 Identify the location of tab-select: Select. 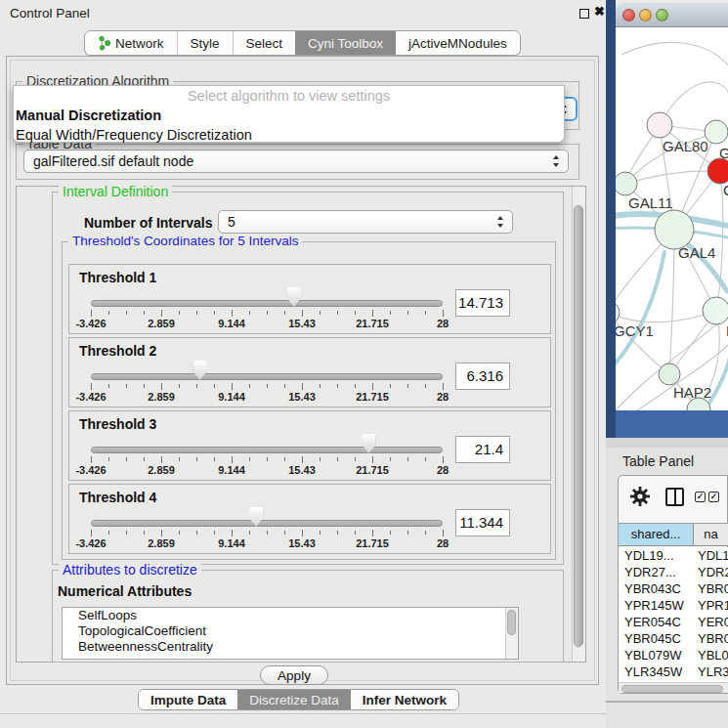
(265, 43).